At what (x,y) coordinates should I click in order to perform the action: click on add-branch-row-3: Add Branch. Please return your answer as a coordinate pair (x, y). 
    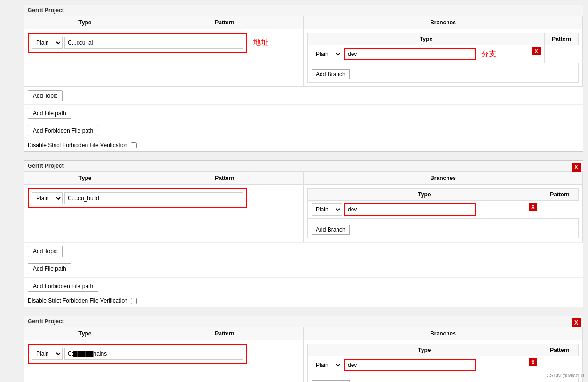
    Looking at the image, I should click on (443, 379).